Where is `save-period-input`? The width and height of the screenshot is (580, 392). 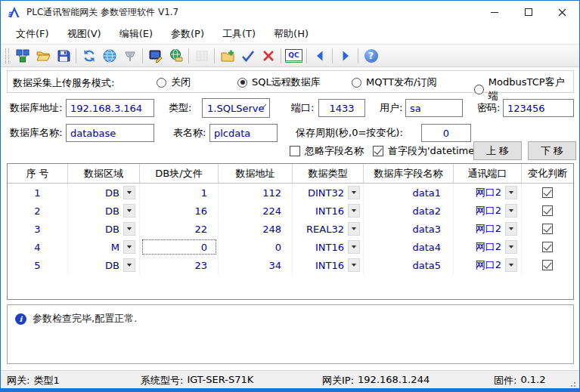
save-period-input is located at coordinates (446, 133).